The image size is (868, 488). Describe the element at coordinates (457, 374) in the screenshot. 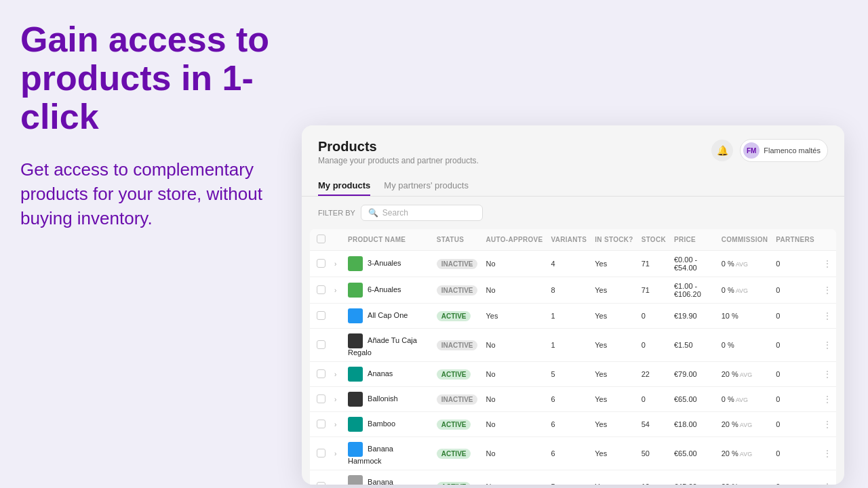

I see `row-status: ACTIVE` at that location.